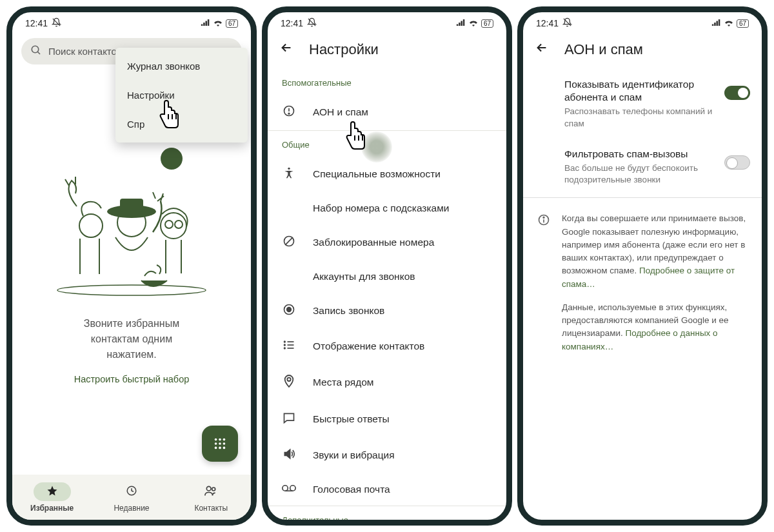  Describe the element at coordinates (387, 208) in the screenshot. I see `row-dial-assist: Набор номера с подсказками` at that location.